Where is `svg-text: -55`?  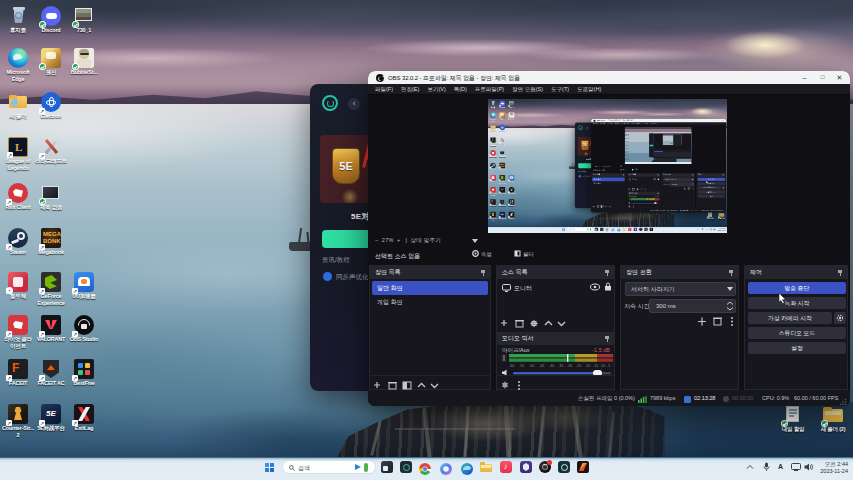
svg-text: -55 is located at coordinates (522, 366).